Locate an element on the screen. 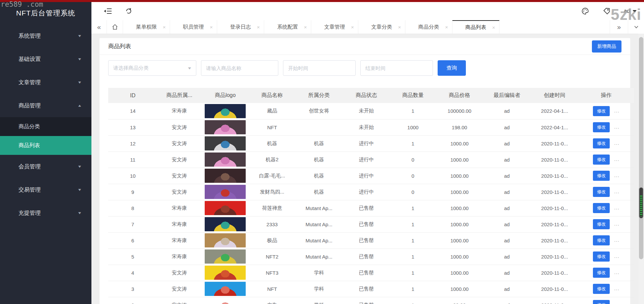  add-product-button: 新增商品 is located at coordinates (607, 46).